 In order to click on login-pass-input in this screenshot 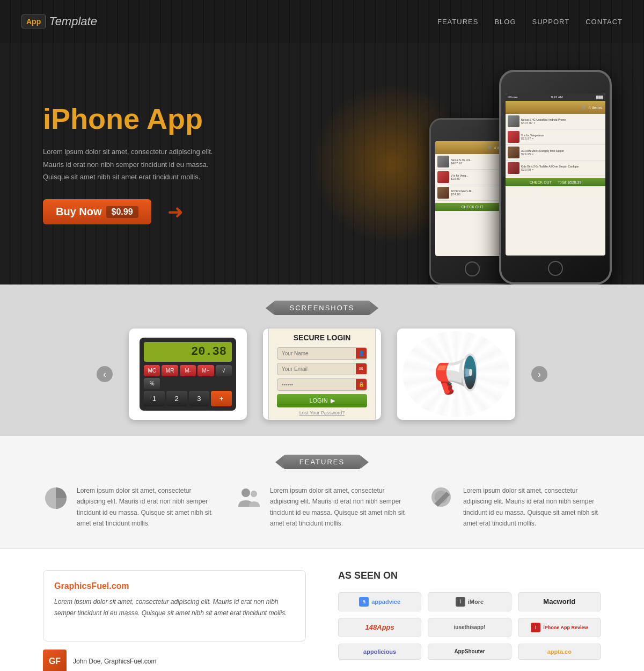, I will do `click(317, 384)`.